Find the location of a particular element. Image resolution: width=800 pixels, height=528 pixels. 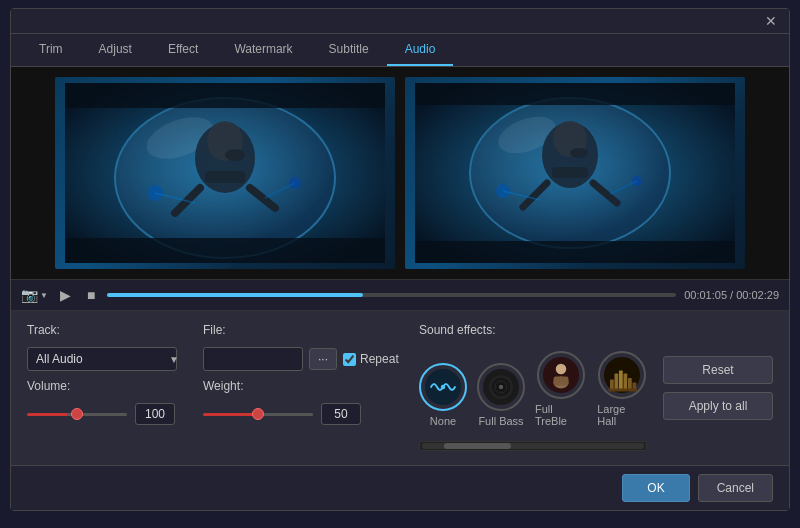

effect-largehall-label: Large Hall is located at coordinates (622, 415).